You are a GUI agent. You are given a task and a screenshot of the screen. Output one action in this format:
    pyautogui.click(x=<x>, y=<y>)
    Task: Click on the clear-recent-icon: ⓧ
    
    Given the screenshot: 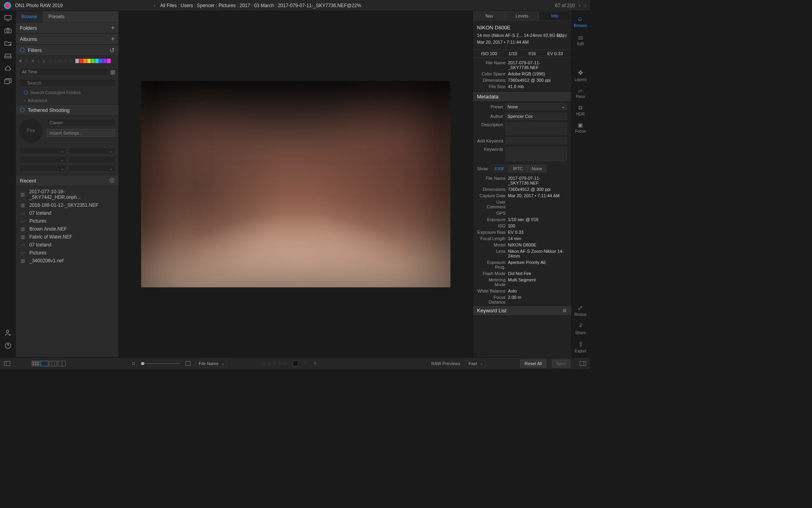 What is the action you would take?
    pyautogui.click(x=112, y=181)
    